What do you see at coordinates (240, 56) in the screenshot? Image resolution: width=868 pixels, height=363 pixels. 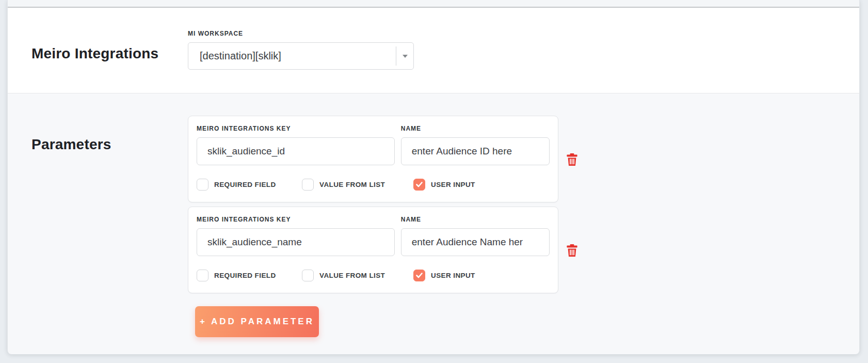 I see `mi-workspace-selected-value: [destination][sklik]` at bounding box center [240, 56].